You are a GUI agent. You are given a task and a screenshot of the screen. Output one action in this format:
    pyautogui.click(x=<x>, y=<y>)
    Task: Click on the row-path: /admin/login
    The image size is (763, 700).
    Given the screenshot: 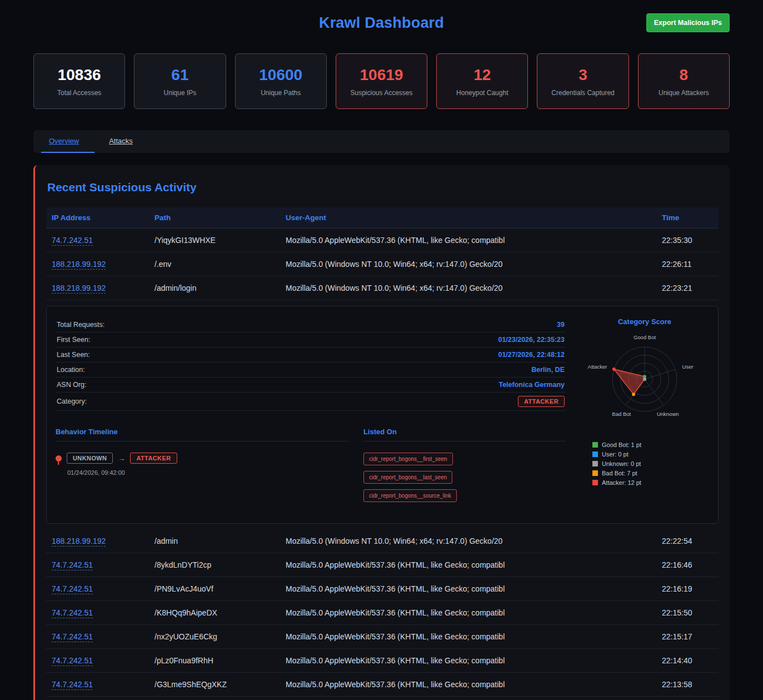 What is the action you would take?
    pyautogui.click(x=215, y=288)
    